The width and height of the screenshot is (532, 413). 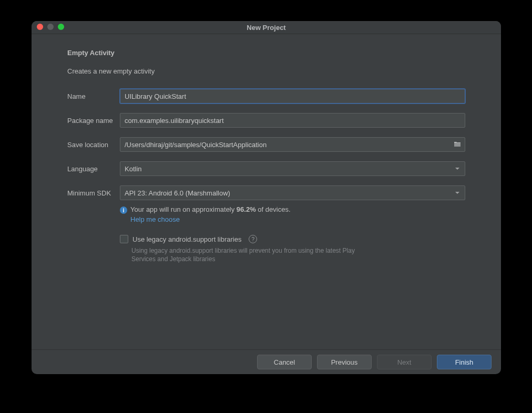 I want to click on cancel-button: Cancel, so click(x=284, y=362).